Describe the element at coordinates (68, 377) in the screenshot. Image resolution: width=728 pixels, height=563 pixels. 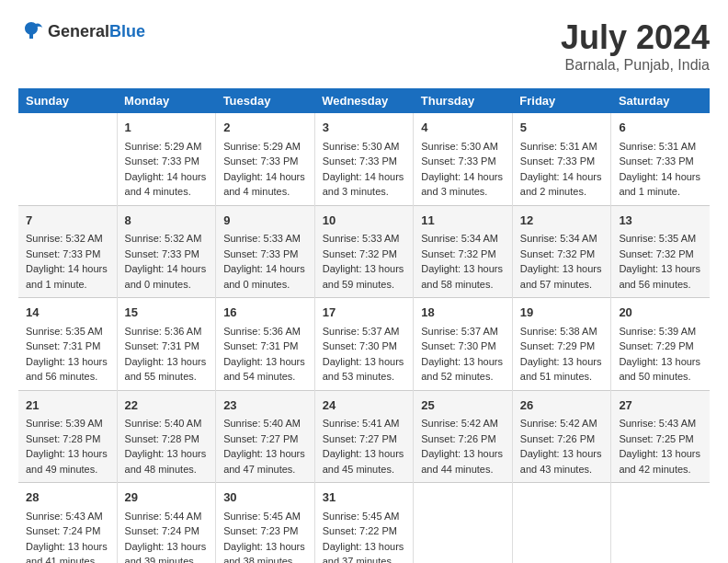
I see `cell-text: and 56 minutes.` at that location.